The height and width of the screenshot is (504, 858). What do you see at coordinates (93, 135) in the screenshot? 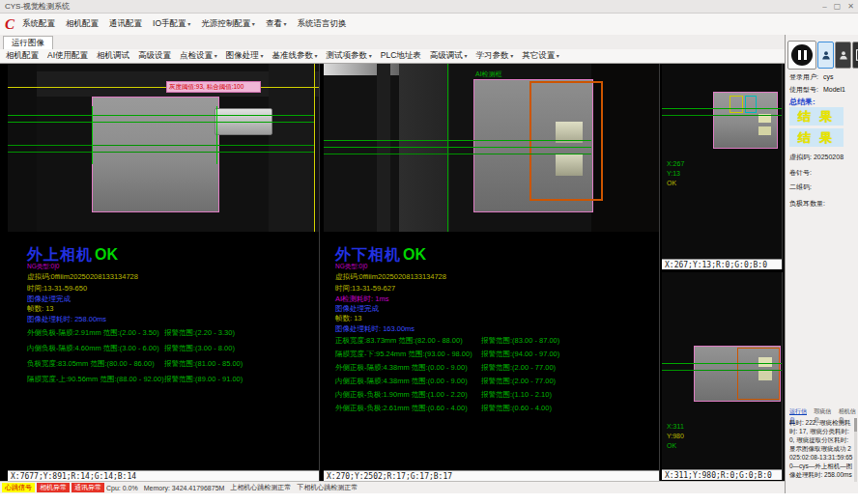
I see `measure-tick` at bounding box center [93, 135].